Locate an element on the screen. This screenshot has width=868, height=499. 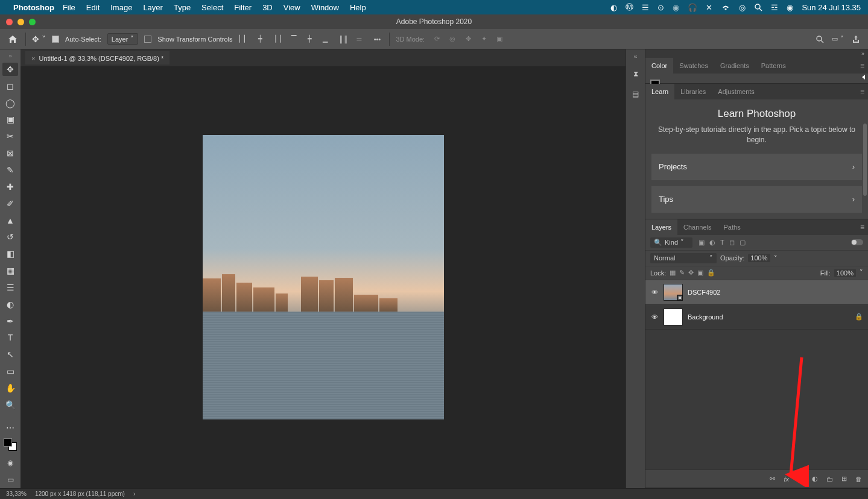
new-group-icon: 🗀 is located at coordinates (830, 479).